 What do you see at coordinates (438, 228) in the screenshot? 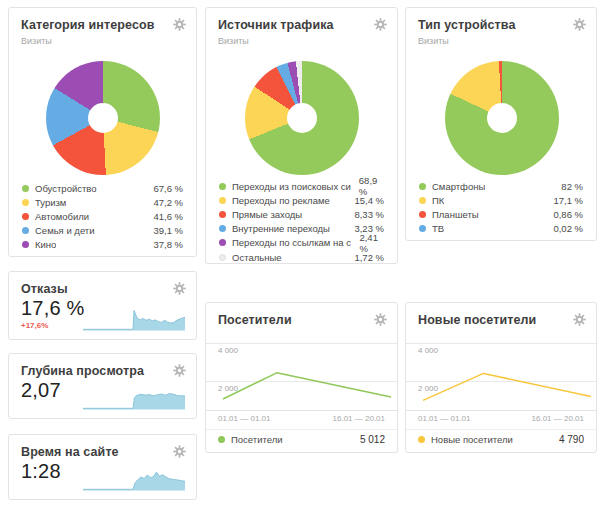
I see `legend-label: ТВ` at bounding box center [438, 228].